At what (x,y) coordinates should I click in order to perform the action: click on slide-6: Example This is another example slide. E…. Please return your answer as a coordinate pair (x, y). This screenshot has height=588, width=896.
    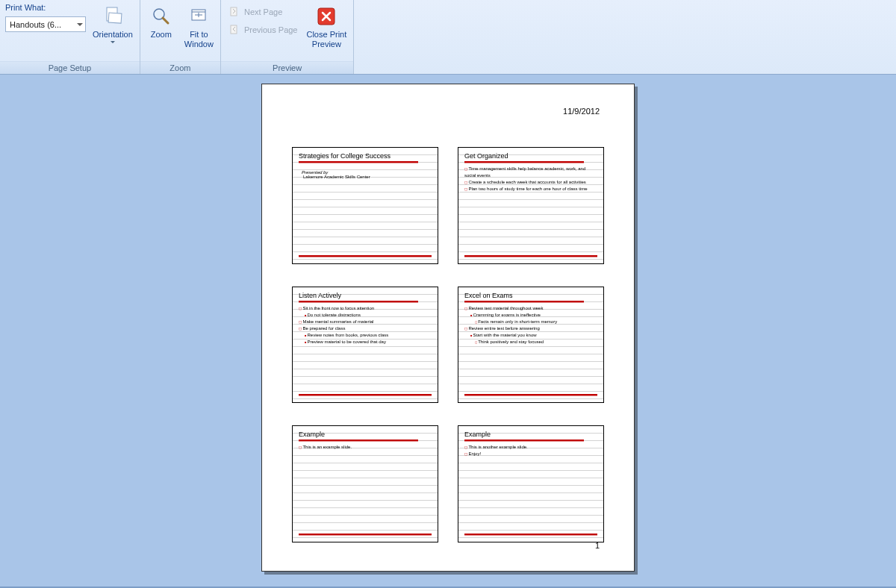
    Looking at the image, I should click on (531, 484).